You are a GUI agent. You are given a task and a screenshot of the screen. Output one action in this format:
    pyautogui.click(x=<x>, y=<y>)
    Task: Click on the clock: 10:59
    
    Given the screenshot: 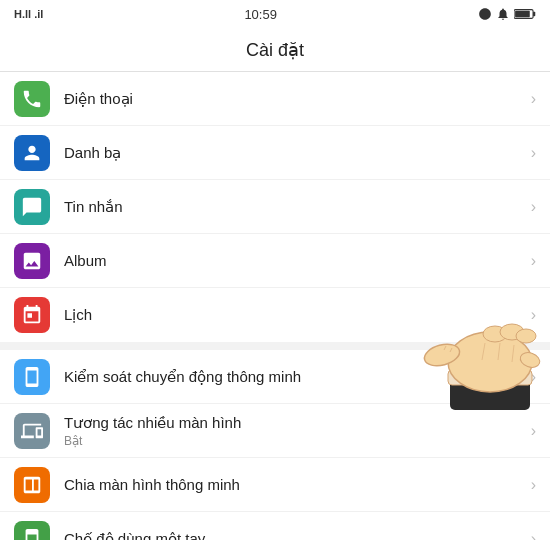 What is the action you would take?
    pyautogui.click(x=260, y=14)
    